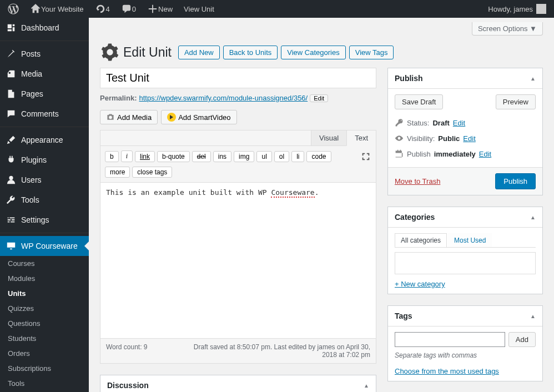 This screenshot has width=554, height=392. What do you see at coordinates (319, 98) in the screenshot?
I see `permalink-edit-button: Edit` at bounding box center [319, 98].